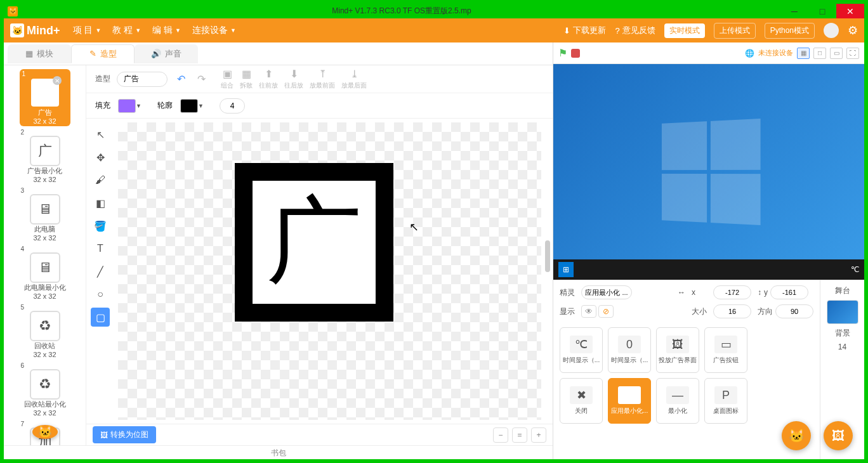 The height and width of the screenshot is (463, 868). Describe the element at coordinates (635, 30) in the screenshot. I see `feedback: ? 意见反馈` at that location.